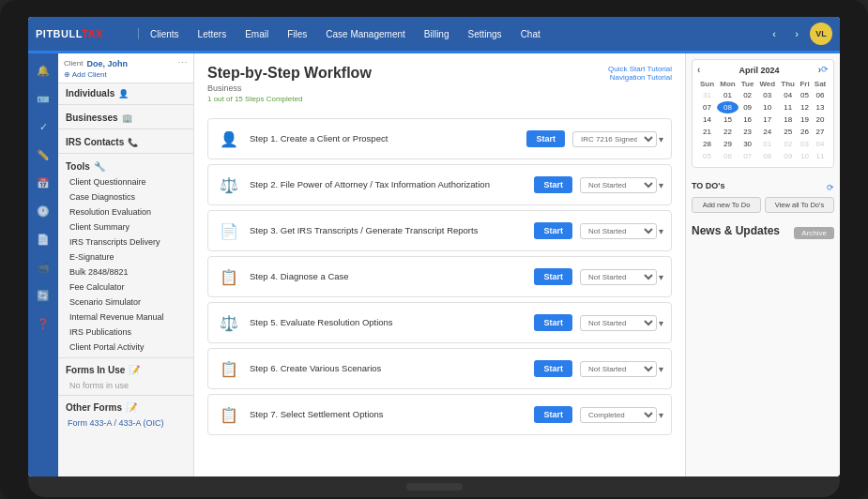 This screenshot has height=499, width=868. I want to click on calendar-prev-btn: ‹, so click(698, 69).